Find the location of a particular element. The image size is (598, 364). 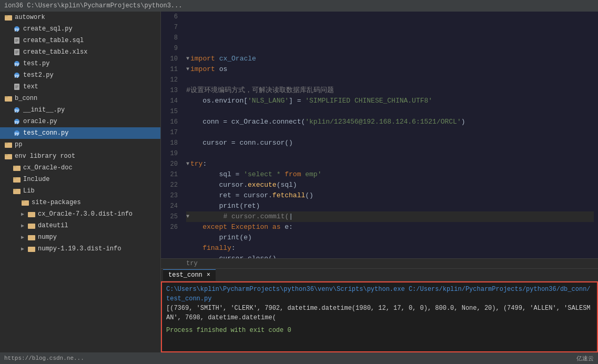

line-number-16: 16 is located at coordinates (171, 122).